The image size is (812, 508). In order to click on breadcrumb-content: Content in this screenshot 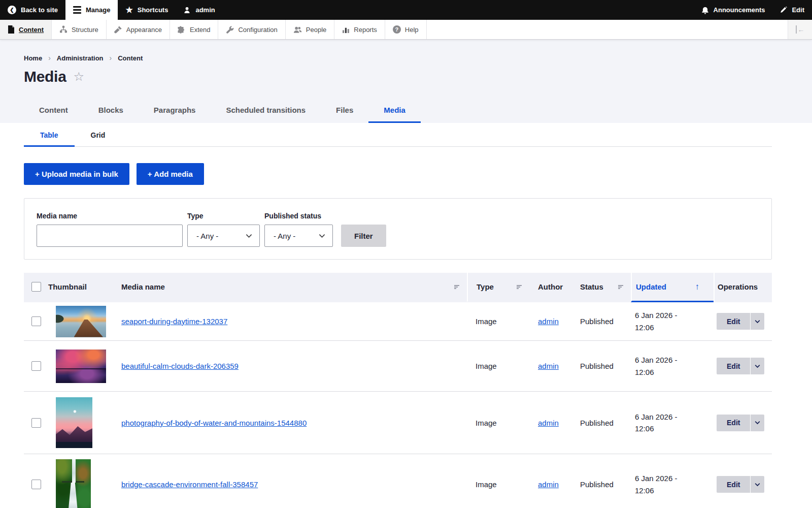, I will do `click(130, 58)`.